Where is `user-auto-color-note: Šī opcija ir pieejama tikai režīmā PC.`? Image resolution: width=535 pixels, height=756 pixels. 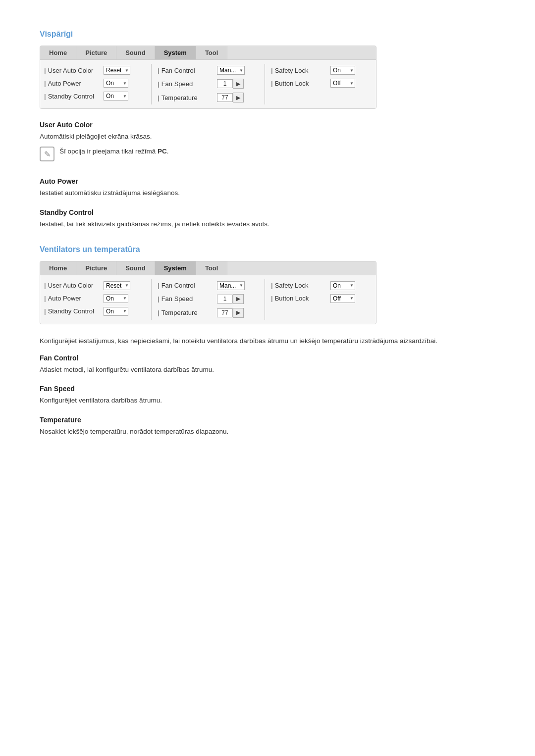
user-auto-color-note: Šī opcija ir pieejama tikai režīmā PC. is located at coordinates (114, 151).